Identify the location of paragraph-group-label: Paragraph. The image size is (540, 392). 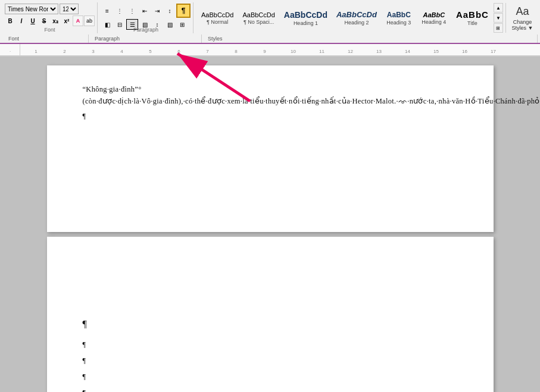
(146, 30).